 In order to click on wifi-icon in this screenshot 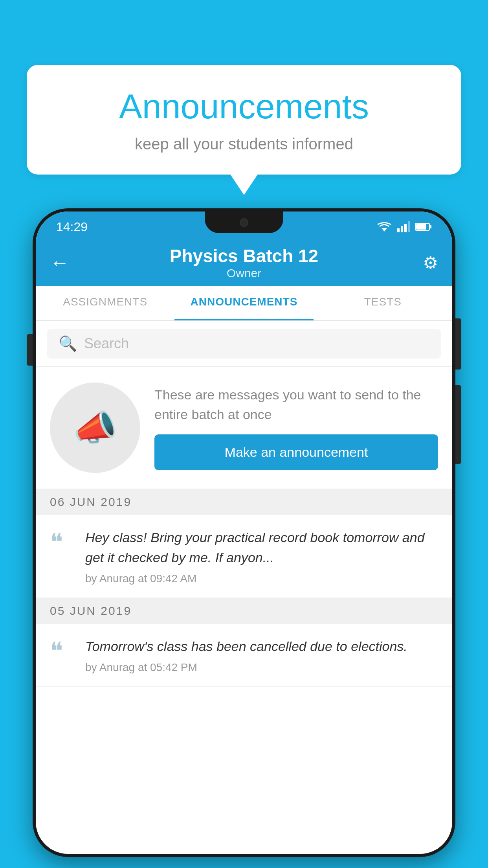, I will do `click(384, 227)`.